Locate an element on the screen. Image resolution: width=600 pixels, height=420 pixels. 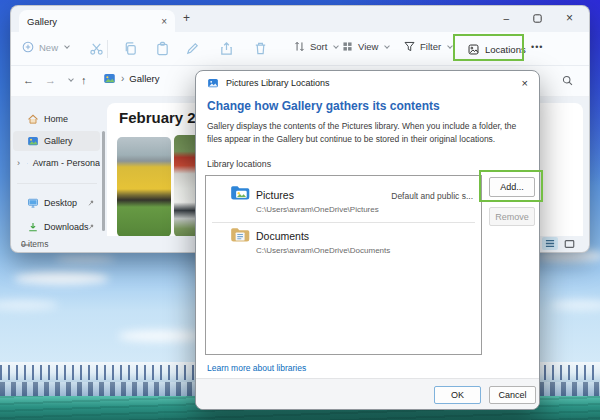
navigation-pane: Home Gallery › Avram - Persona Desktop is located at coordinates (57, 166).